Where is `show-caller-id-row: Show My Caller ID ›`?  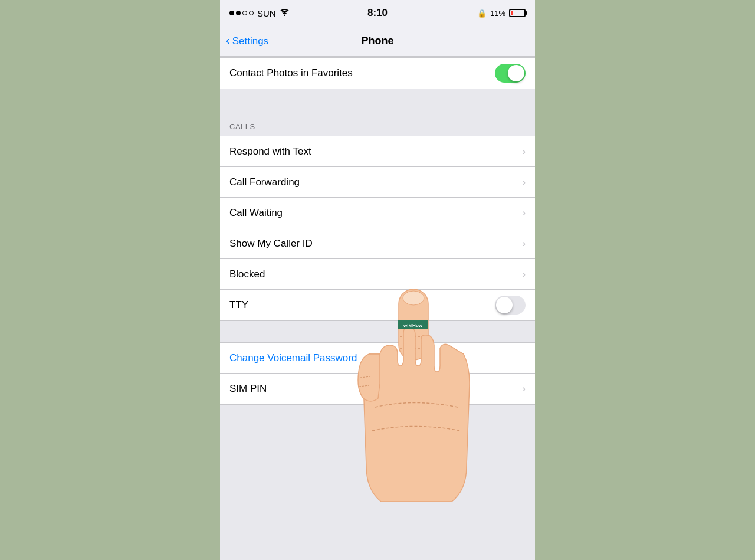 show-caller-id-row: Show My Caller ID › is located at coordinates (378, 244).